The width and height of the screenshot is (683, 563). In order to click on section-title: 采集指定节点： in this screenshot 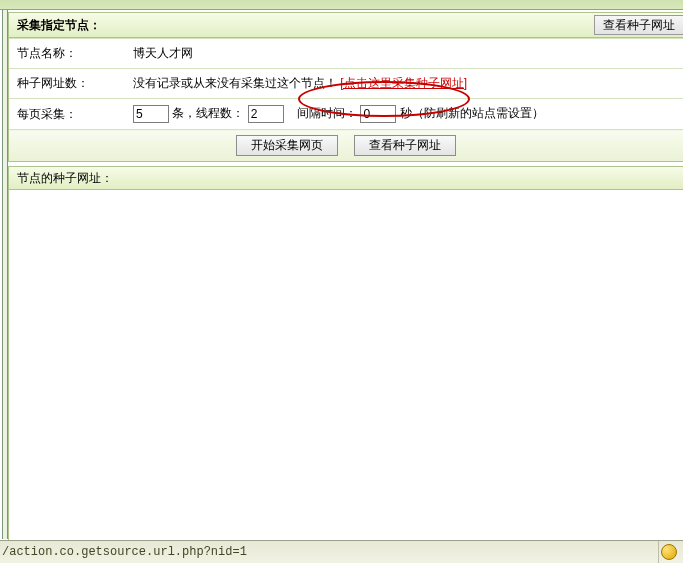, I will do `click(59, 26)`.